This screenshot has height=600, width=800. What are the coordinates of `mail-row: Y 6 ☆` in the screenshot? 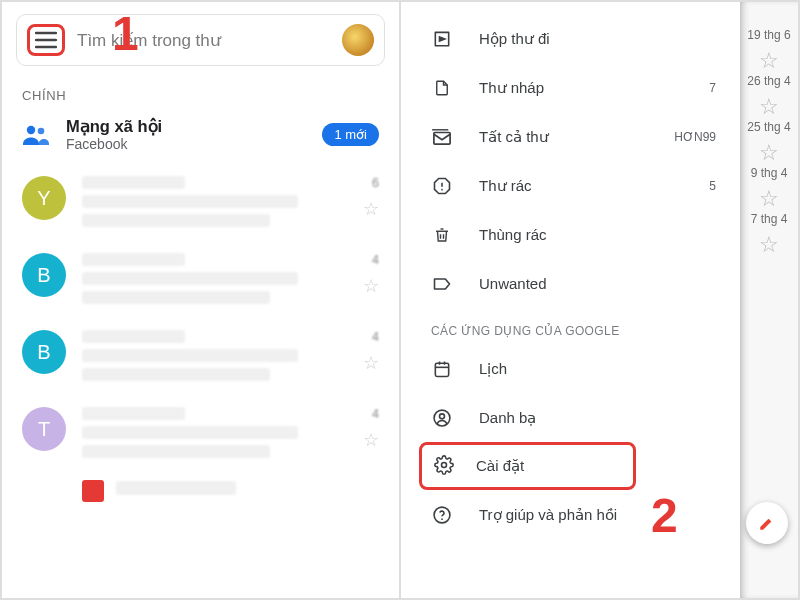 It's located at (200, 204).